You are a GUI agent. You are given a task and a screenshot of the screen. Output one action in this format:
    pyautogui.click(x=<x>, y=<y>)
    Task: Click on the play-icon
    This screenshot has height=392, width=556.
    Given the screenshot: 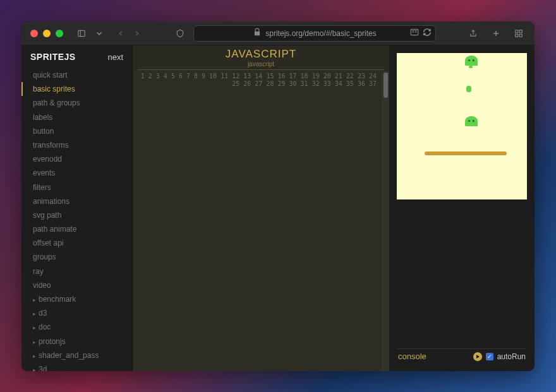 What is the action you would take?
    pyautogui.click(x=478, y=357)
    